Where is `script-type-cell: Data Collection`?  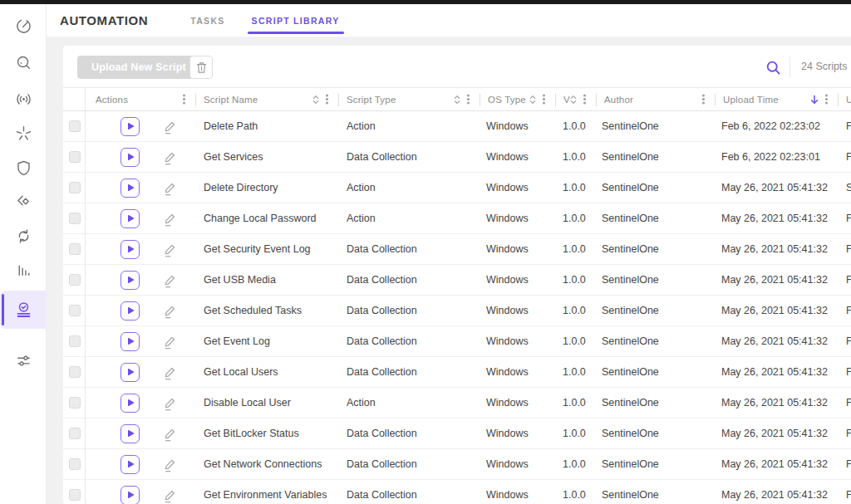
script-type-cell: Data Collection is located at coordinates (409, 372).